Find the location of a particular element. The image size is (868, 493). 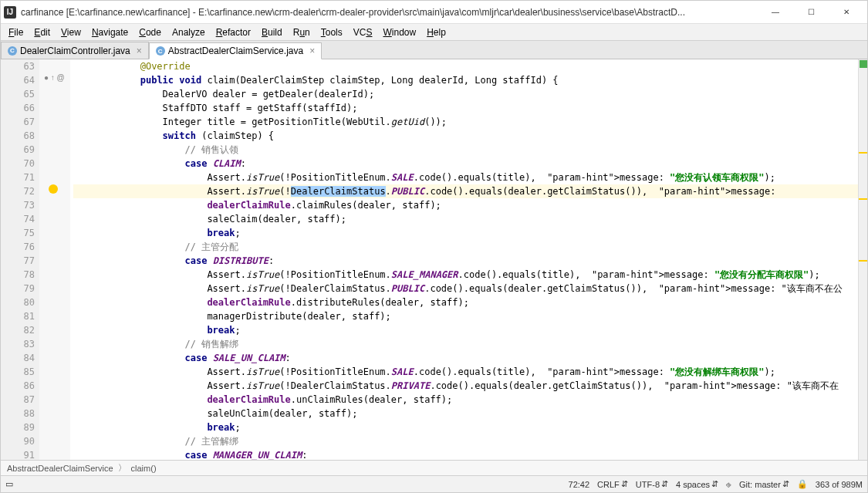

memory-indicator: 363 of 989M is located at coordinates (839, 485).